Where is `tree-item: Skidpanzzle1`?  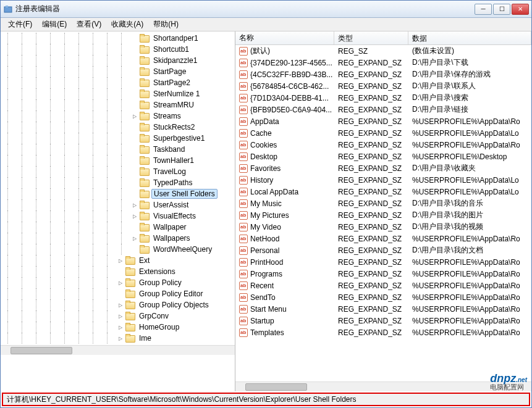
tree-item: Skidpanzzle1 is located at coordinates (117, 60).